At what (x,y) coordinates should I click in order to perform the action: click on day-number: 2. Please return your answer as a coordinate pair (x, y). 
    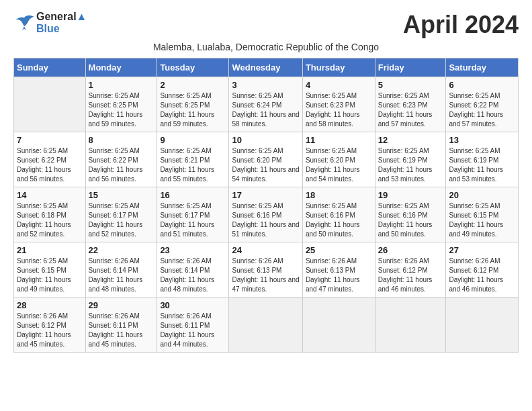
    Looking at the image, I should click on (193, 85).